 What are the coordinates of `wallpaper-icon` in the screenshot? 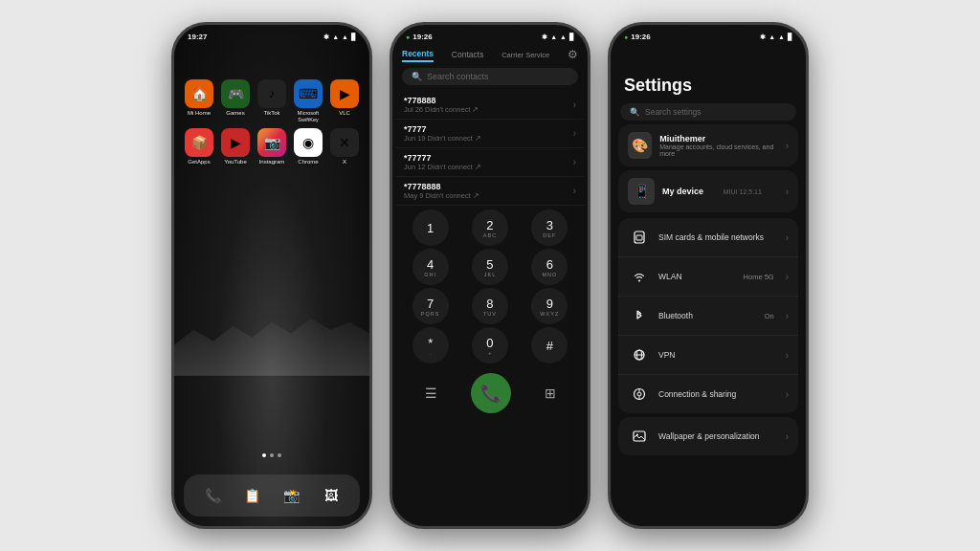 It's located at (639, 436).